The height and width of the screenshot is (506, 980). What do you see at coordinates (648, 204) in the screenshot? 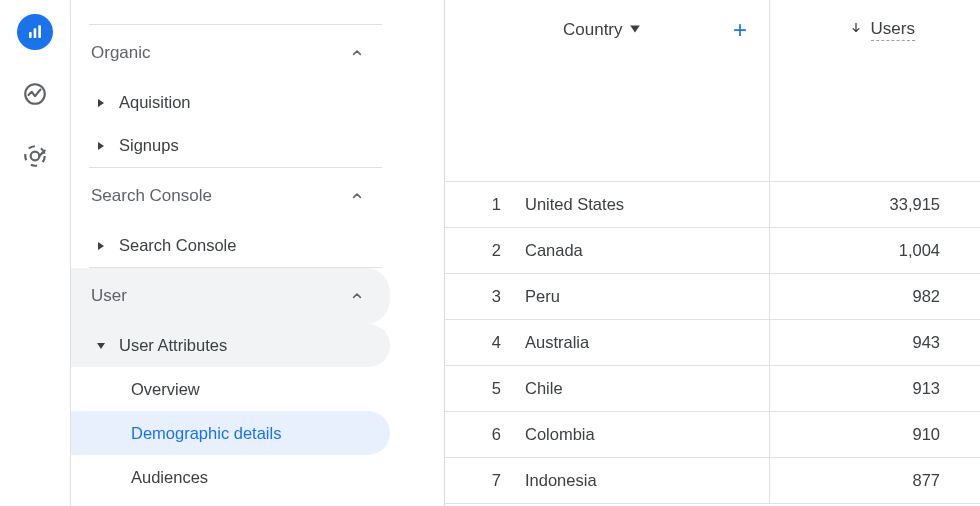
I see `row-country: United States` at bounding box center [648, 204].